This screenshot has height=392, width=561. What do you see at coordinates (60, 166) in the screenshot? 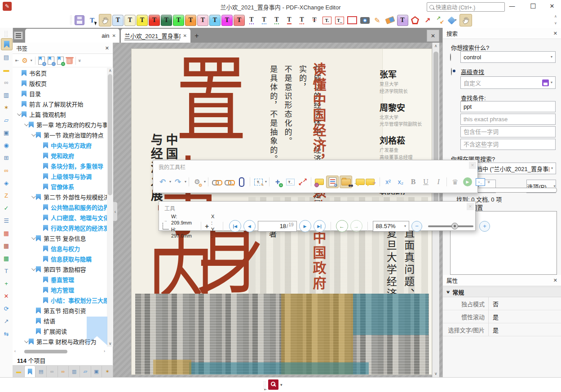
I see `bookmark-item: 条块分割，多重领导` at bounding box center [60, 166].